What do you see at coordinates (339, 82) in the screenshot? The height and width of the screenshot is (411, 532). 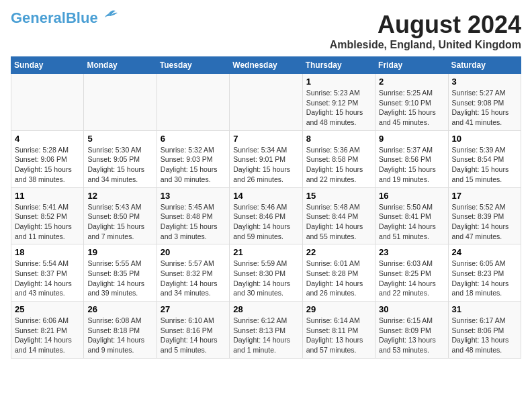 I see `day-number: 1` at bounding box center [339, 82].